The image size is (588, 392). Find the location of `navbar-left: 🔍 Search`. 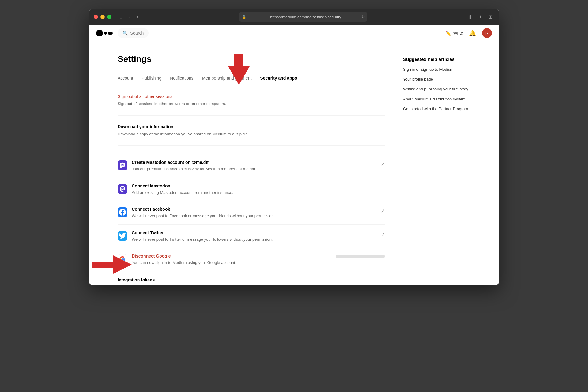

navbar-left: 🔍 Search is located at coordinates (123, 33).